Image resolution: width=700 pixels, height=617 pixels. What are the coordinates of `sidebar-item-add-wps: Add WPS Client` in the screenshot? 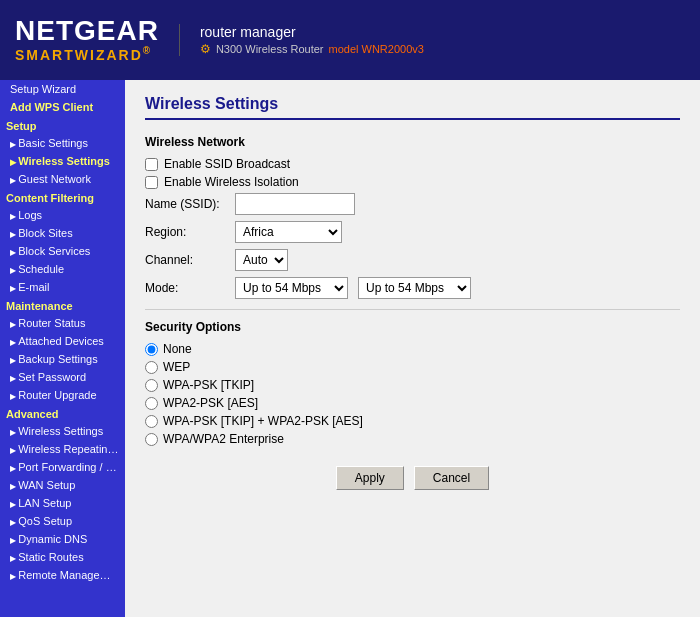 It's located at (62, 107).